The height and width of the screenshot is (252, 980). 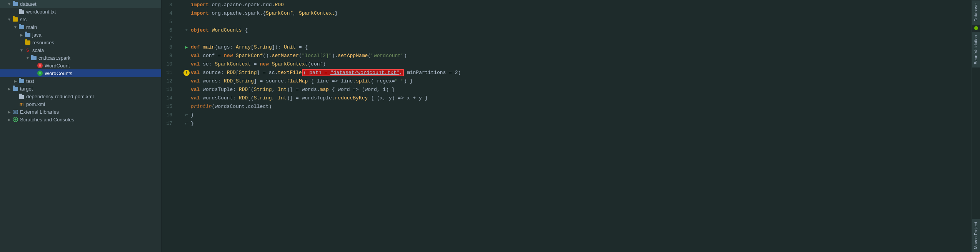 What do you see at coordinates (976, 235) in the screenshot?
I see `tab-maven: Maven Project` at bounding box center [976, 235].